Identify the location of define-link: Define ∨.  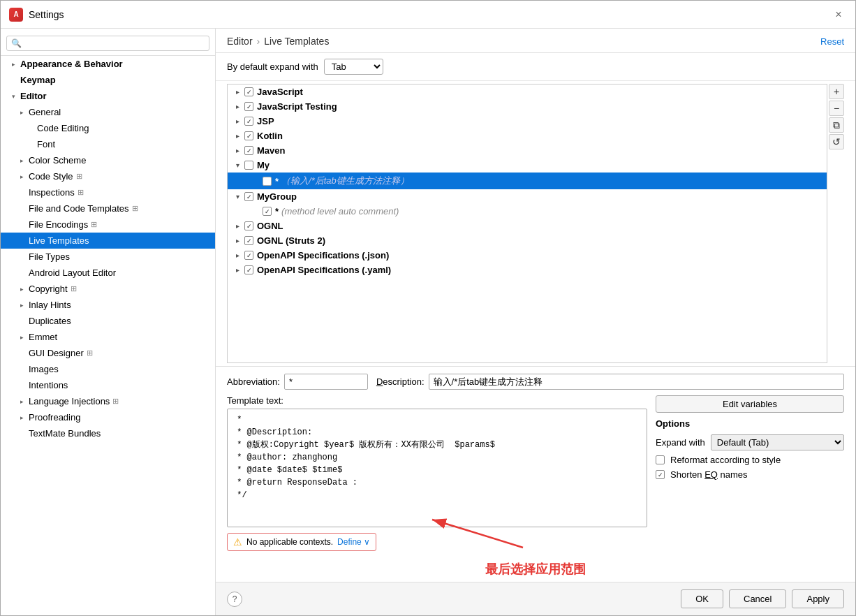
(353, 542).